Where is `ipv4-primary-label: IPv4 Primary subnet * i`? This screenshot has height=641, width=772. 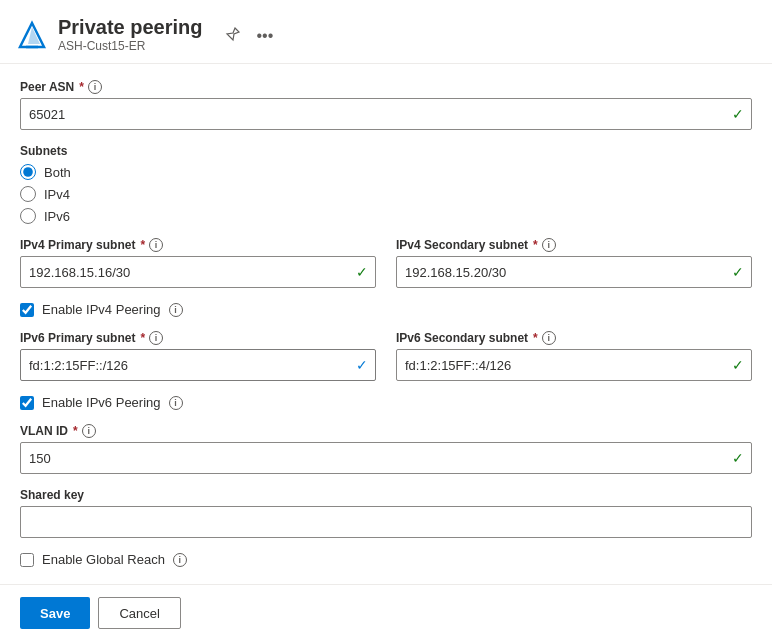
ipv4-primary-label: IPv4 Primary subnet * i is located at coordinates (198, 245).